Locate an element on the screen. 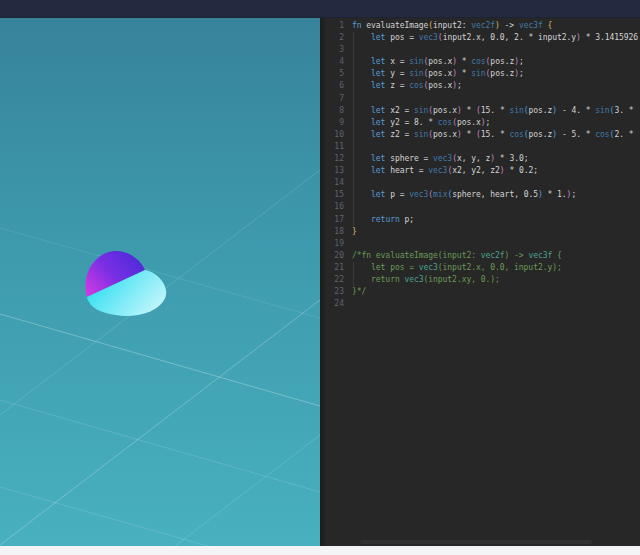  code-line: return vec3(input2.xy, 0.); is located at coordinates (496, 280).